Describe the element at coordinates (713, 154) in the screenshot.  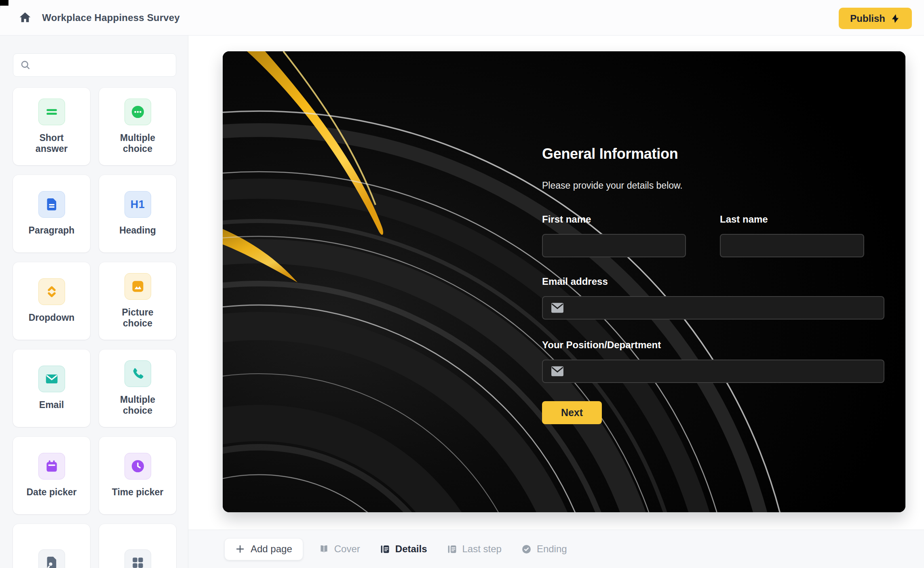
I see `form-heading: General Information` at that location.